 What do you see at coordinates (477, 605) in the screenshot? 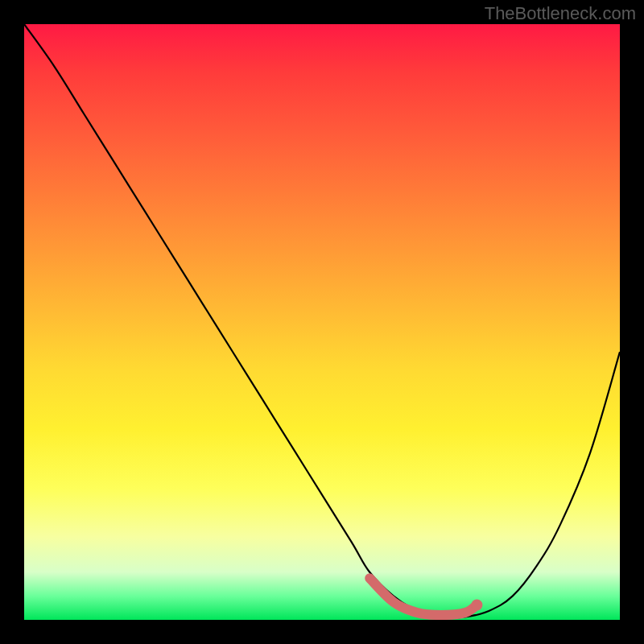
I see `highlight-end-dot` at bounding box center [477, 605].